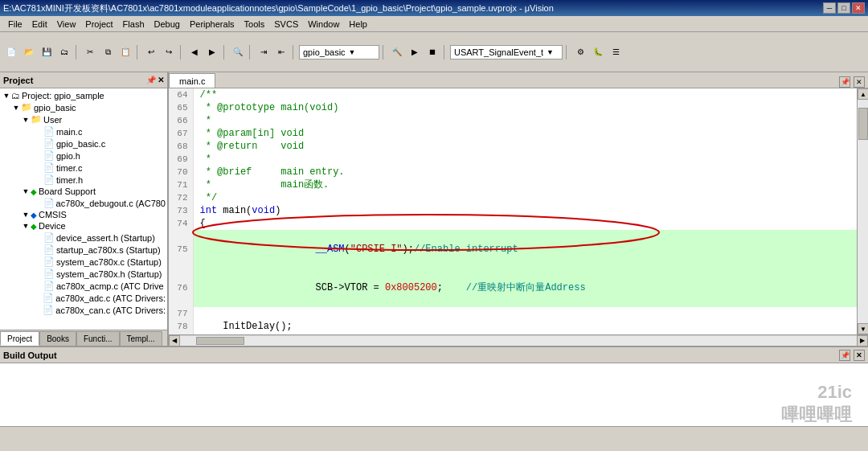 The height and width of the screenshot is (451, 868). I want to click on editor-tab-main-c: main.c, so click(192, 80).